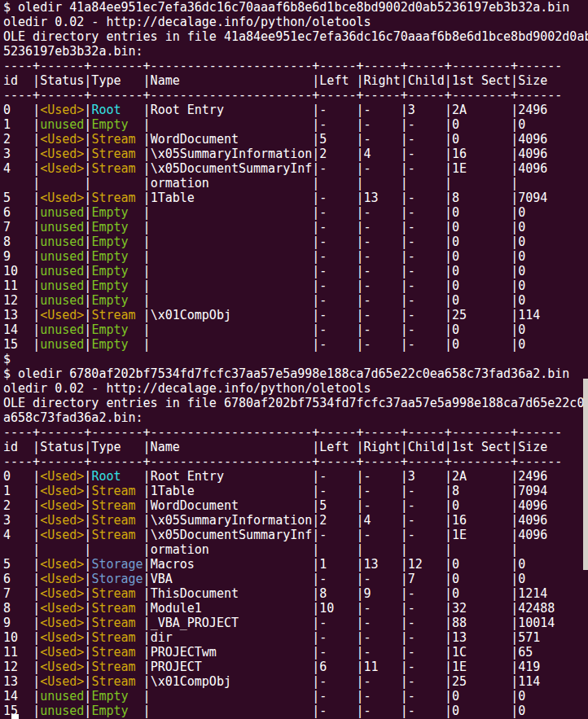  I want to click on table-row: 6 |<Used>|Storage|VBA |- |- |7 |0 |0, so click(296, 579).